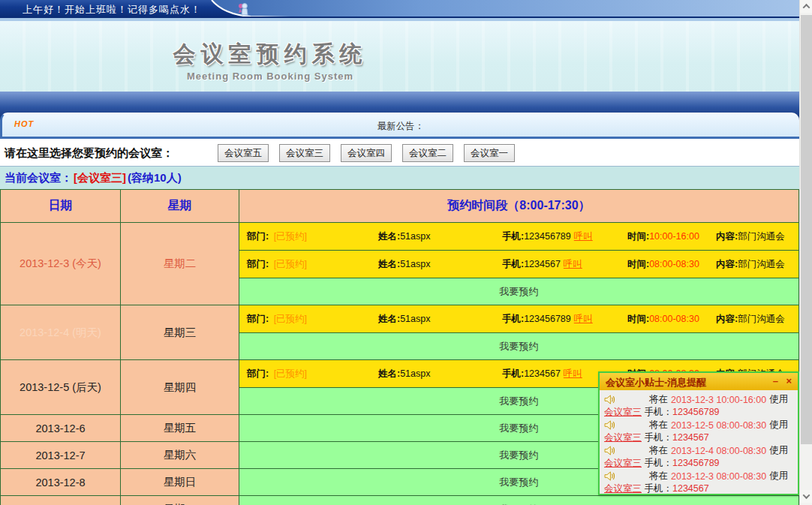  I want to click on phone-value: 1234567, so click(542, 264).